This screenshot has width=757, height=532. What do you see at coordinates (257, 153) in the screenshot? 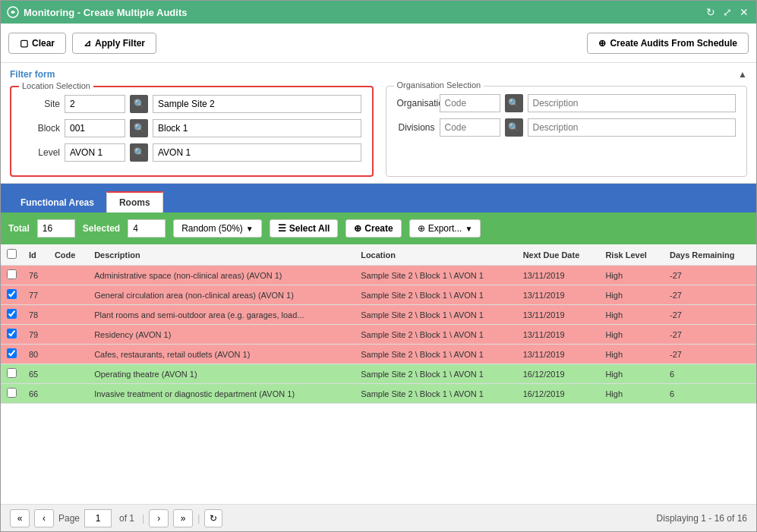
I see `level-description-input` at bounding box center [257, 153].